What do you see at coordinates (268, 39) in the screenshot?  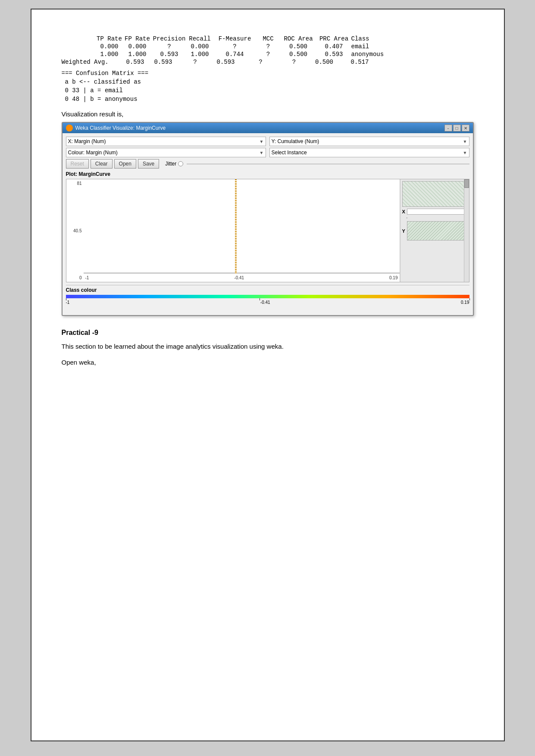 I see `col-mcc: MCC` at bounding box center [268, 39].